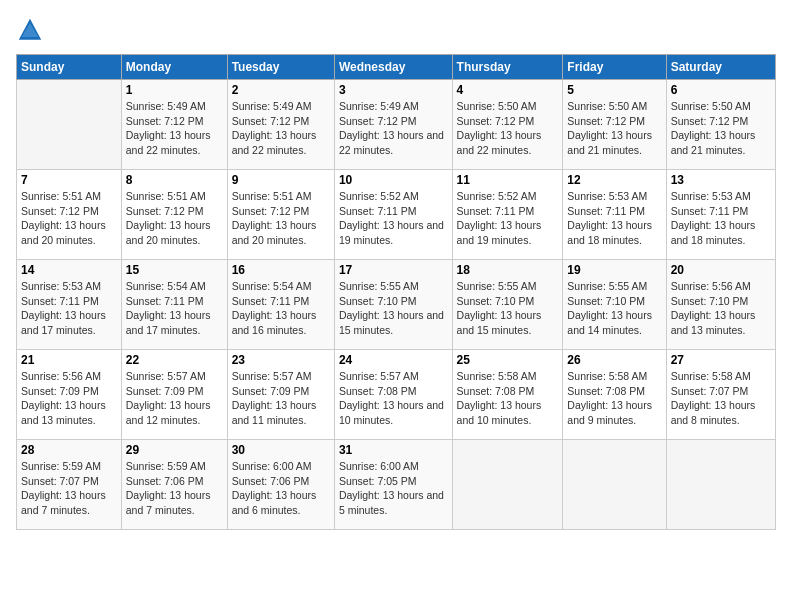 This screenshot has height=612, width=792. What do you see at coordinates (280, 485) in the screenshot?
I see `calendar-cell: 30Sunrise: 6:00 AMSunset: 7:06 PMDayligh…` at bounding box center [280, 485].